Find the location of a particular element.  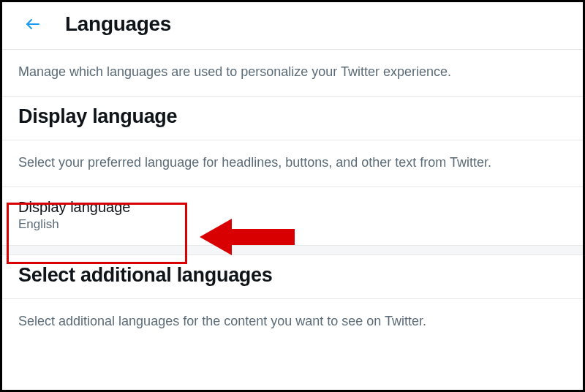

display-language-row-value: English is located at coordinates (292, 225).